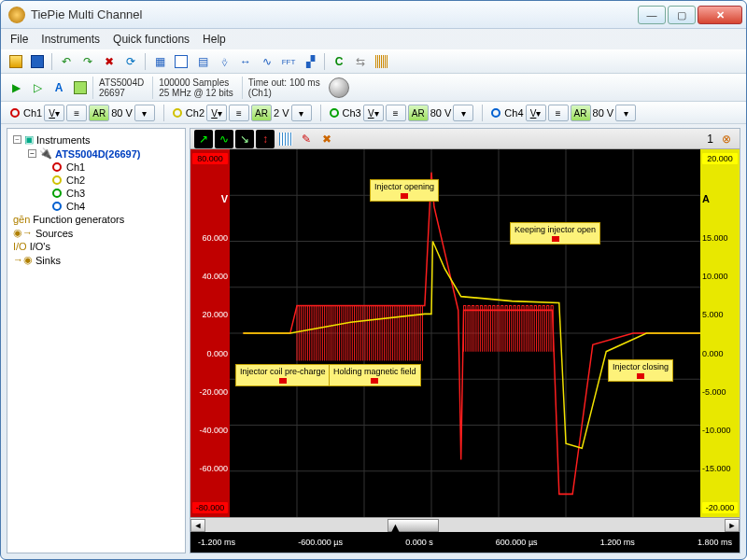 This screenshot has width=747, height=560. What do you see at coordinates (360, 62) in the screenshot?
I see `link-icon: ⇆` at bounding box center [360, 62].